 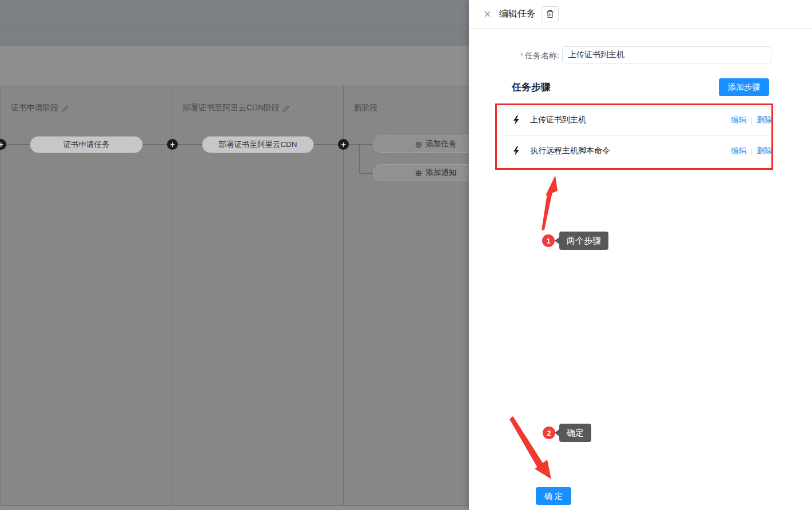 What do you see at coordinates (87, 145) in the screenshot?
I see `task-node-1-label: 证书申请任务` at bounding box center [87, 145].